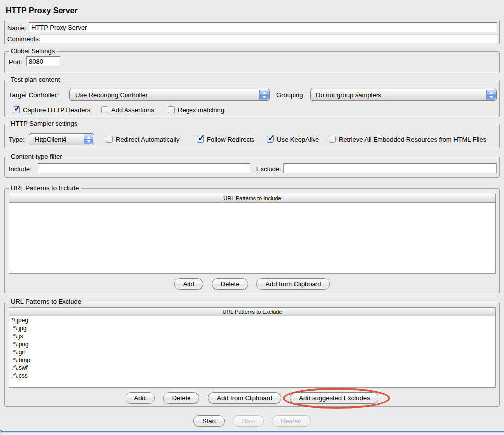  I want to click on exclude-pattern-row: .*\.gif, so click(252, 352).